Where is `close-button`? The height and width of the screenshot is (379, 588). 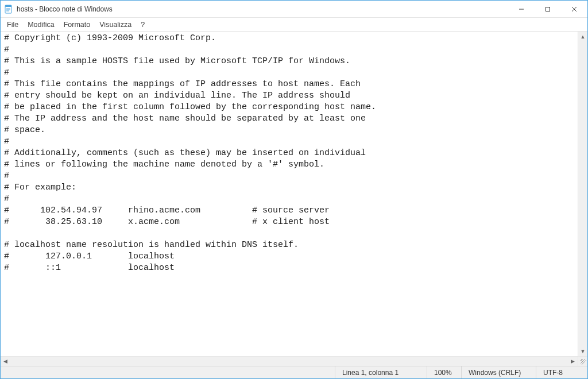 close-button is located at coordinates (574, 9).